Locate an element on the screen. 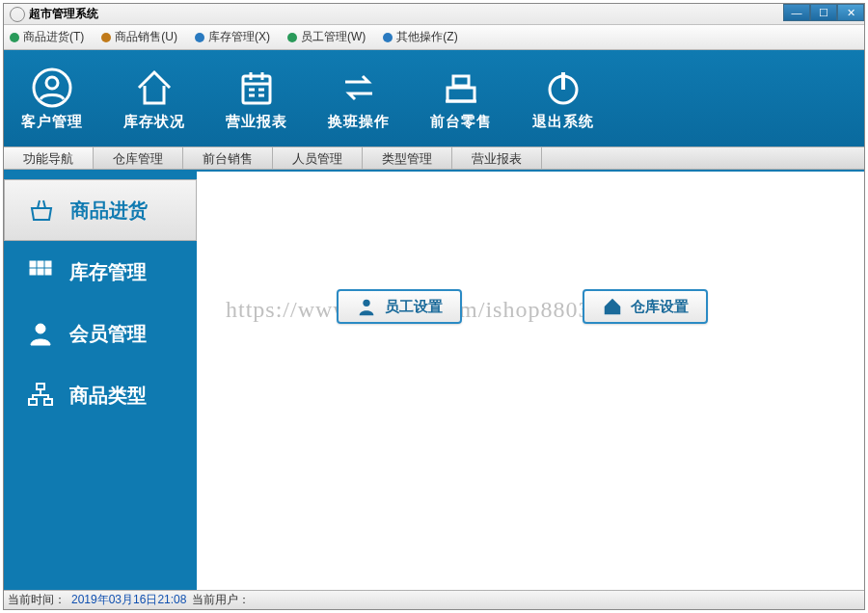  ribbon-customer: 客户管理 is located at coordinates (52, 98).